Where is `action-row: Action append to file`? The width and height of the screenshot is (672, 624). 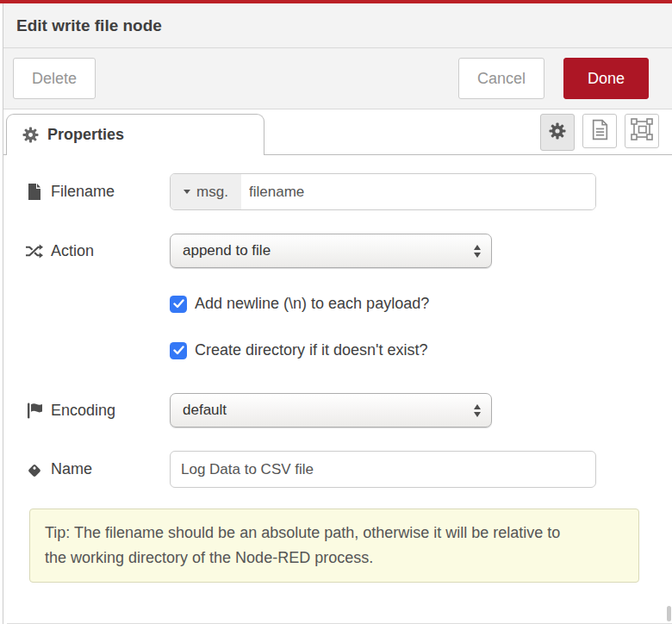
action-row: Action append to file is located at coordinates (336, 251).